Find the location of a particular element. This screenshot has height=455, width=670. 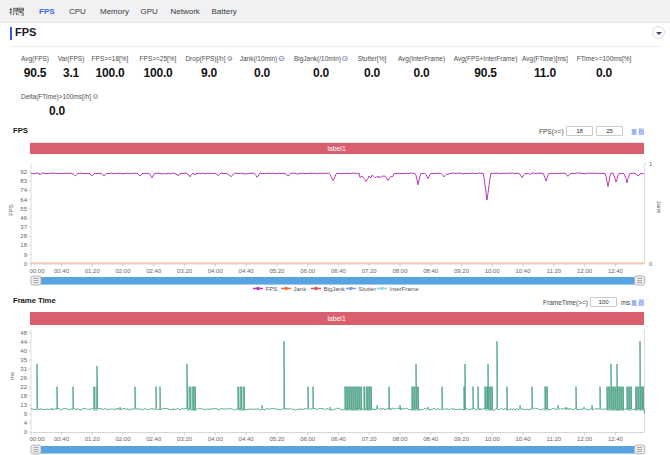

svg-text: 28 is located at coordinates (24, 236).